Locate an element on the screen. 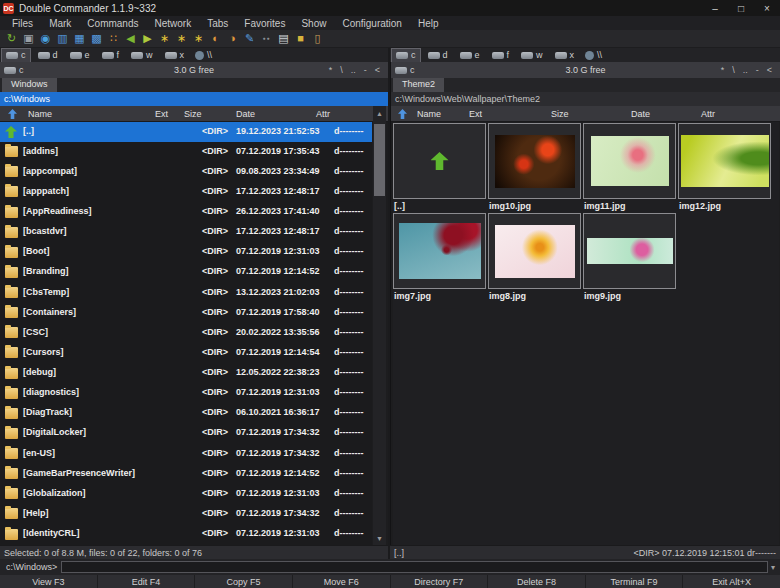  file-row: [CSC] <DIR> 20.02.2022 13:35:56 d-------… is located at coordinates (186, 333).